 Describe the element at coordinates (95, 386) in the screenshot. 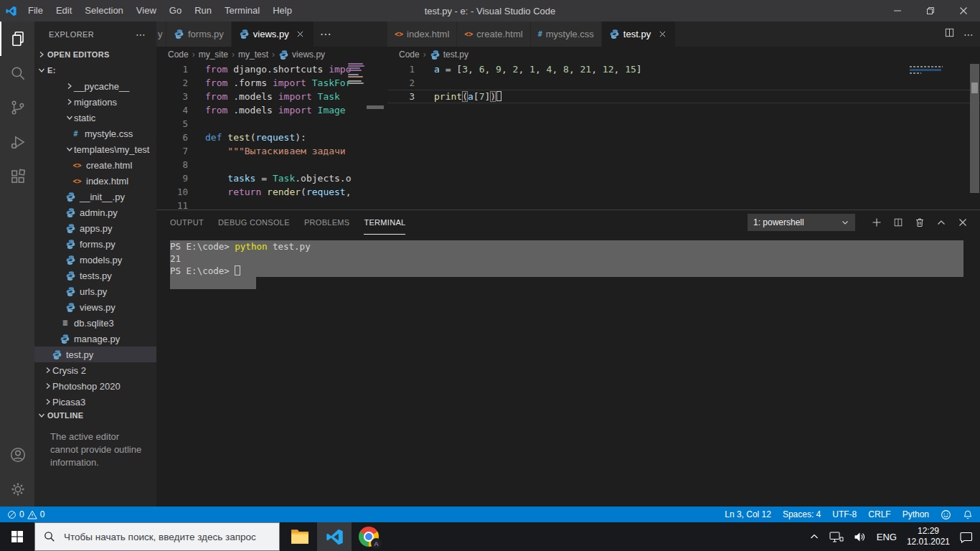

I see `tree-item-photoshop-2020: Photoshop 2020` at that location.